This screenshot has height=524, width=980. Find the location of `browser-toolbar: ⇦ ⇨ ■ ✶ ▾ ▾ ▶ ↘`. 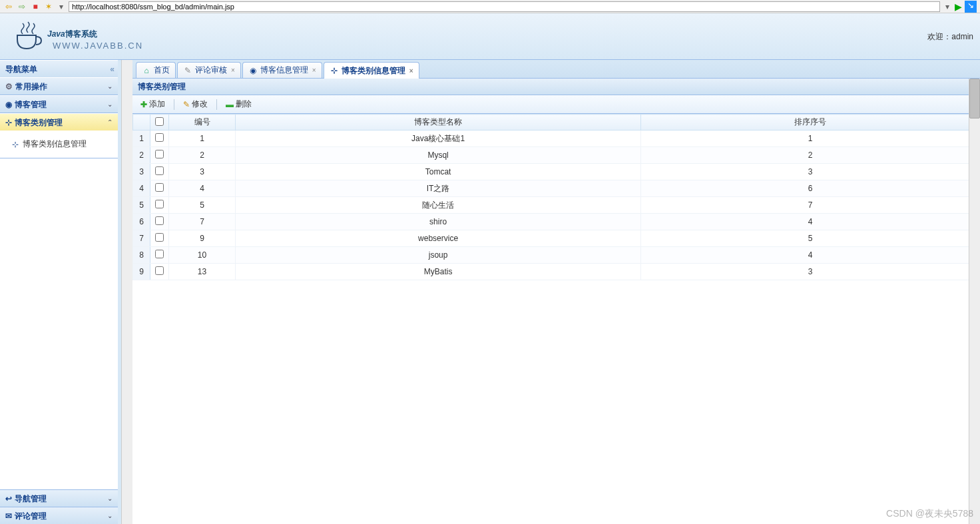

browser-toolbar: ⇦ ⇨ ■ ✶ ▾ ▾ ▶ ↘ is located at coordinates (490, 7).